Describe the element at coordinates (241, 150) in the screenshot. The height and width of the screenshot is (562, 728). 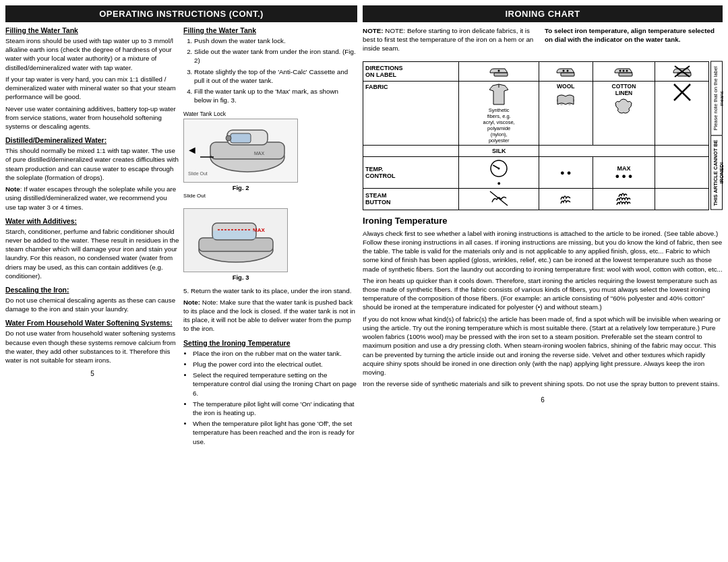
I see `fig2-svg: MAX Slide Out` at that location.